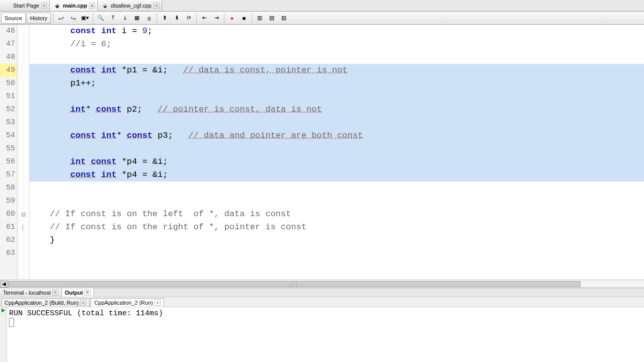 This screenshot has height=362, width=644. What do you see at coordinates (337, 240) in the screenshot?
I see `code-line: }` at bounding box center [337, 240].